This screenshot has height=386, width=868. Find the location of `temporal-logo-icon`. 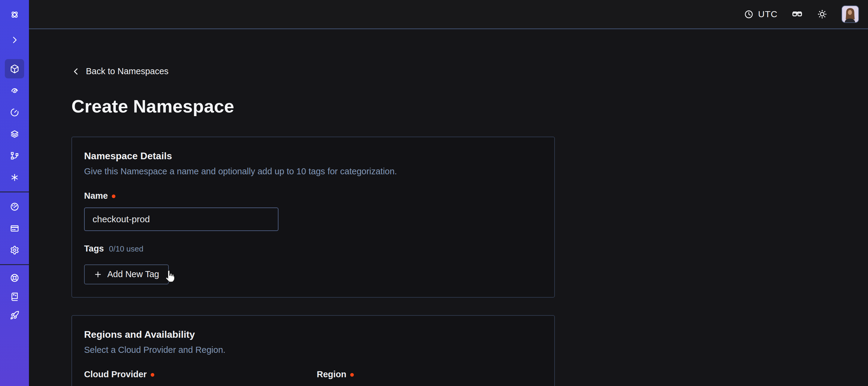

temporal-logo-icon is located at coordinates (14, 14).